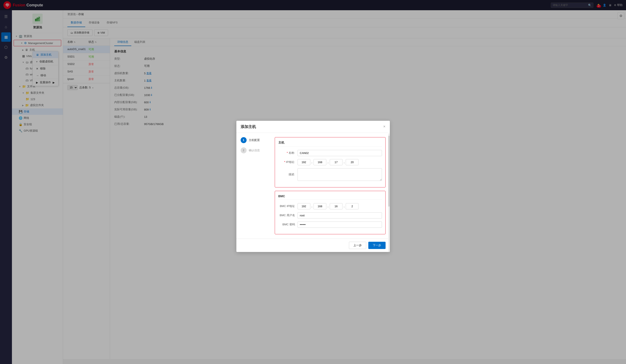  I want to click on add-host-modal: 添加主机 × 1 主机配置 2 确认信息, so click(313, 186).